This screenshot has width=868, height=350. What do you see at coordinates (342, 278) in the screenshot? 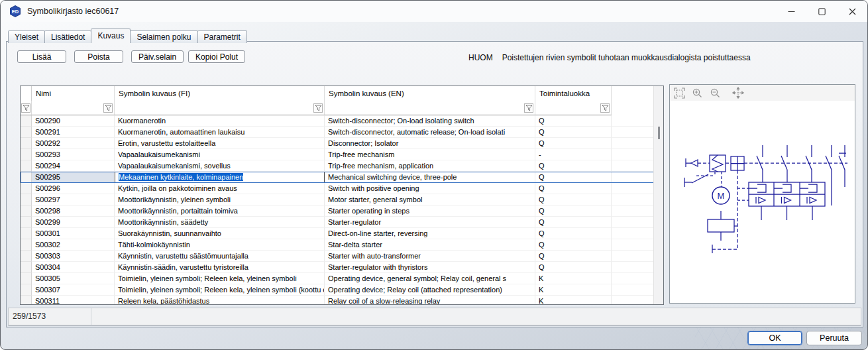
I see `table-row: S00305 Toimielin, yleinen symboli; Relee…` at bounding box center [342, 278].